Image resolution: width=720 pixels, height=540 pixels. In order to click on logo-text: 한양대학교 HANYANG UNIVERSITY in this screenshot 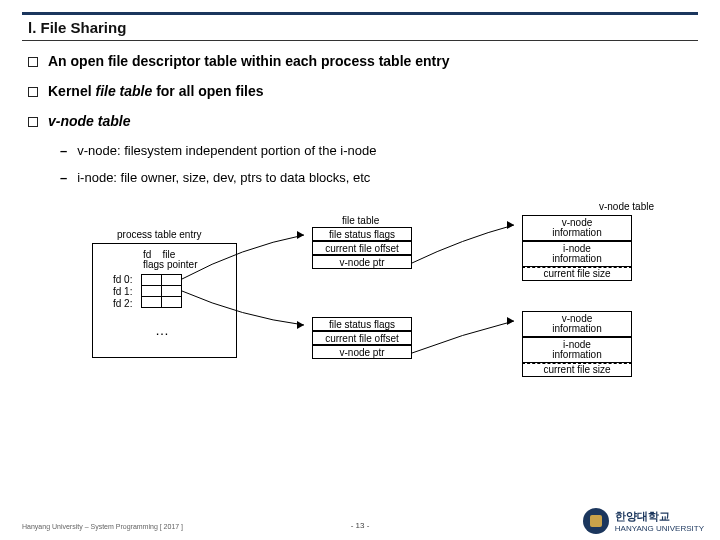, I will do `click(660, 521)`.